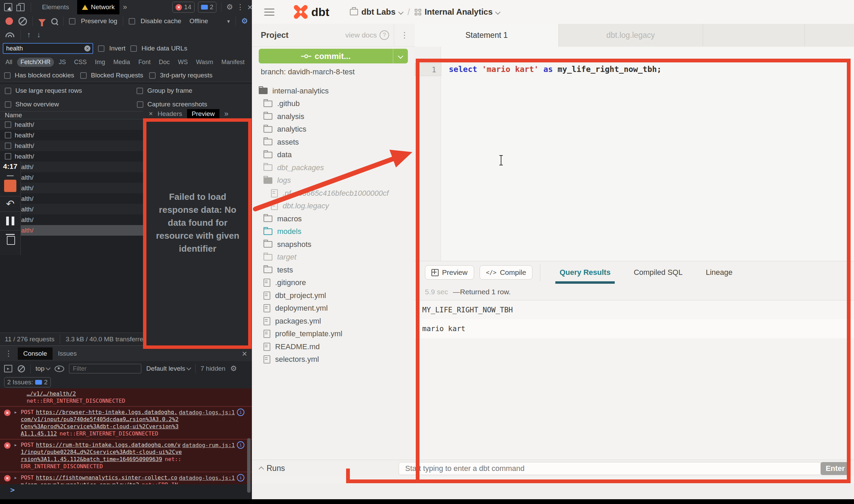  I want to click on tree-item: macros, so click(333, 219).